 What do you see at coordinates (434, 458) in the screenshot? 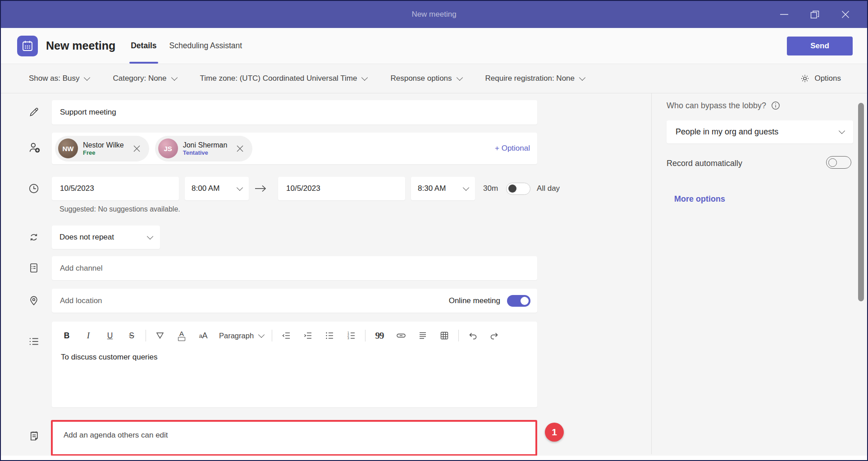
I see `bottom-strip` at bounding box center [434, 458].